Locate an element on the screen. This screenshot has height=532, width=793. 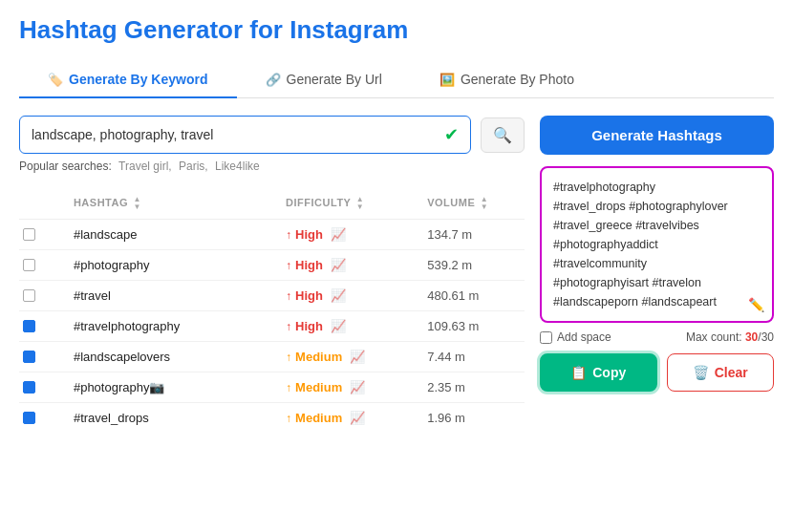
table-row: #travel_drops ↑ Medium 📈 1.96 m is located at coordinates (271, 418).